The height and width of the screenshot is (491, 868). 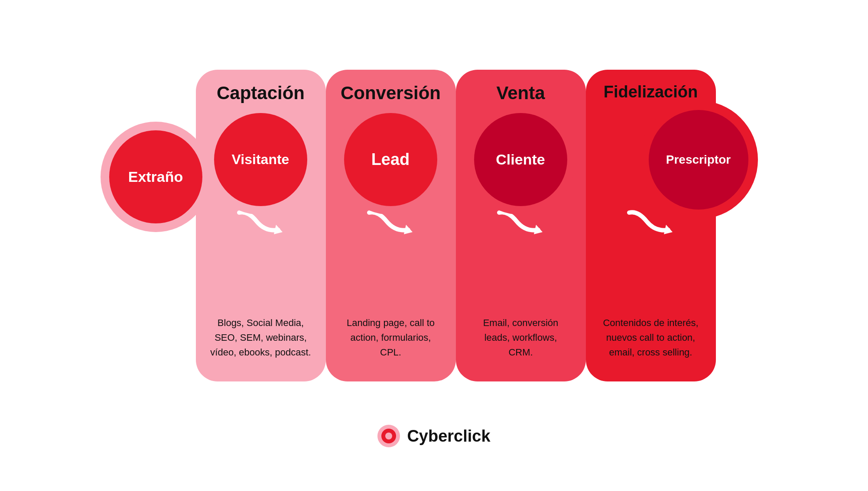 I want to click on desc-captacion: Blogs, Social Media,SEO, SEM, webinars,v…, so click(x=261, y=338).